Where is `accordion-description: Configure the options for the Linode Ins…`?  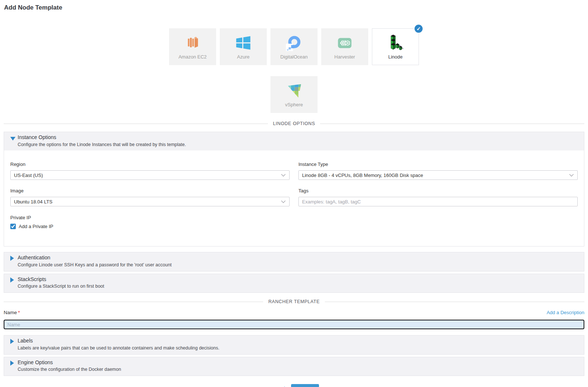
accordion-description: Configure the options for the Linode Ins… is located at coordinates (298, 145).